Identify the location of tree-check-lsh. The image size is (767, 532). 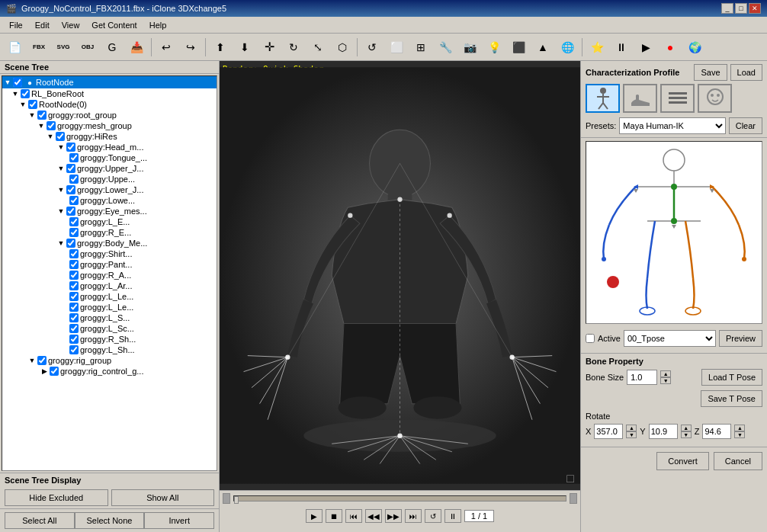
(74, 350).